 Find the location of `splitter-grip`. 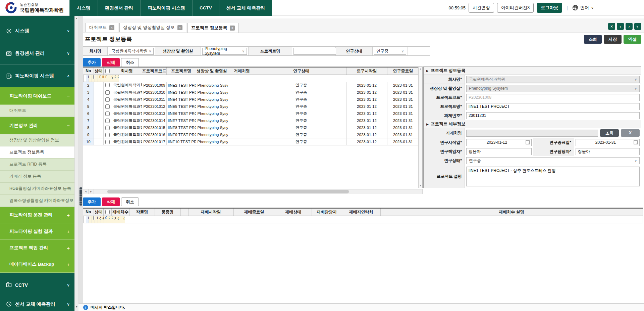

splitter-grip is located at coordinates (81, 196).